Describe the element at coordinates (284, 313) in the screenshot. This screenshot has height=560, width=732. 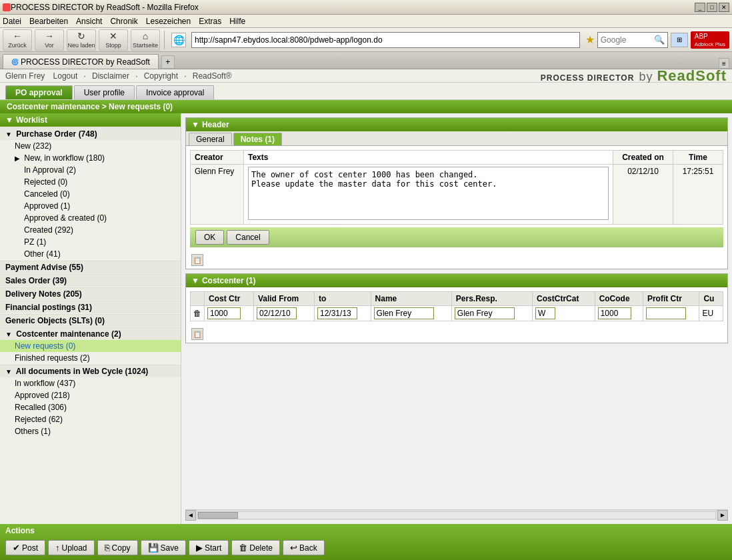
I see `valid-from-value` at that location.